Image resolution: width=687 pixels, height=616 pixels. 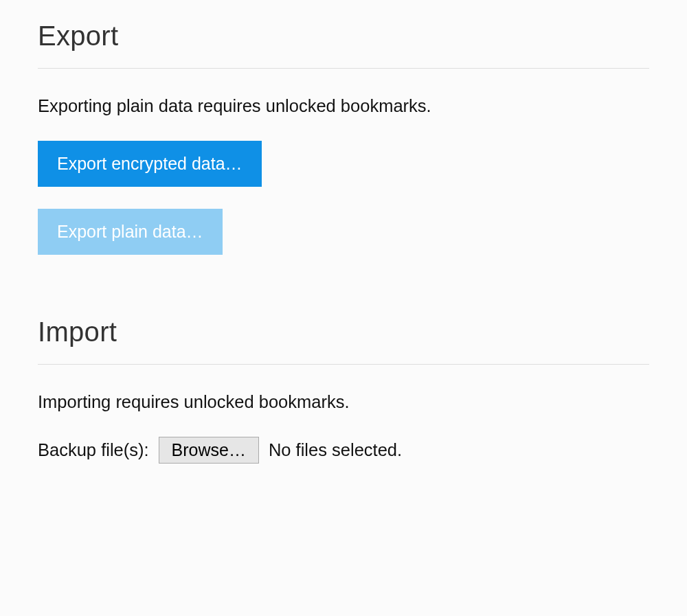 I want to click on import-heading: Import, so click(x=344, y=332).